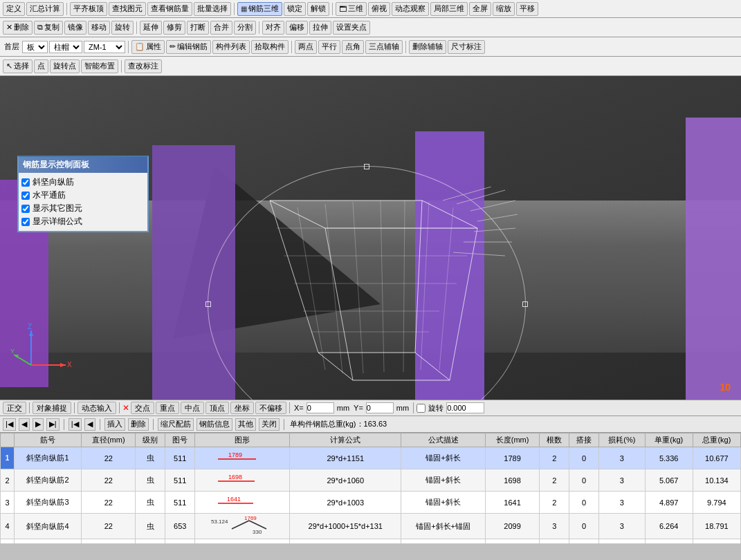 Image resolution: width=741 pixels, height=560 pixels. What do you see at coordinates (245, 28) in the screenshot?
I see `btn-split: 分割` at bounding box center [245, 28].